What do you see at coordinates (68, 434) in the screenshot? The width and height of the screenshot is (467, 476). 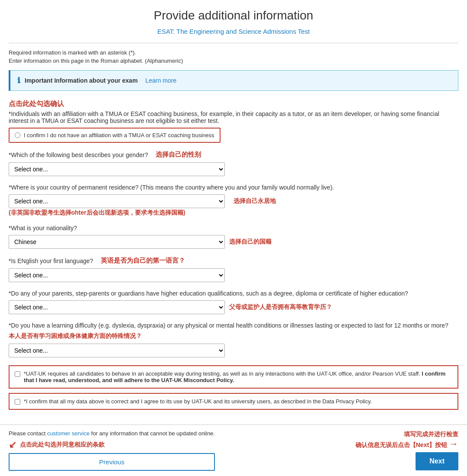 I see `customer-service-link: customer service` at bounding box center [68, 434].